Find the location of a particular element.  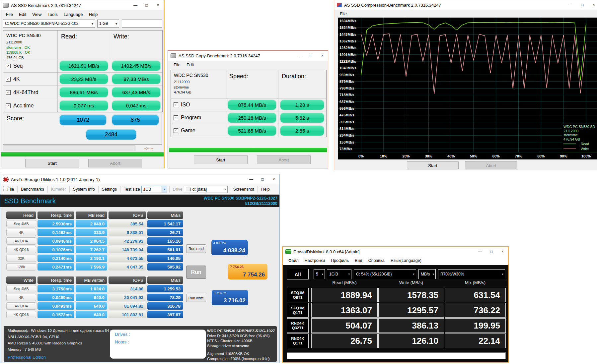

menu-tools: Tools is located at coordinates (52, 15).